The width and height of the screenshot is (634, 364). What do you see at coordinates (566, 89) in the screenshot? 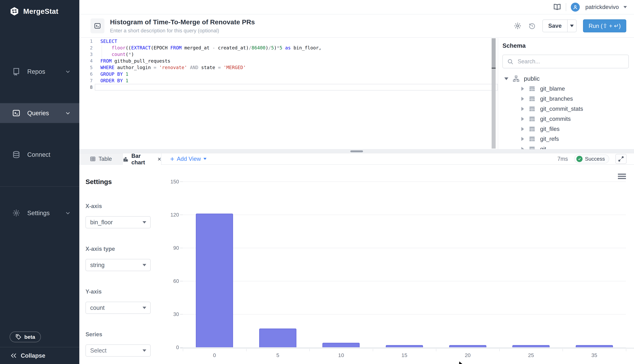
I see `schema-table-row: git_blame` at bounding box center [566, 89].